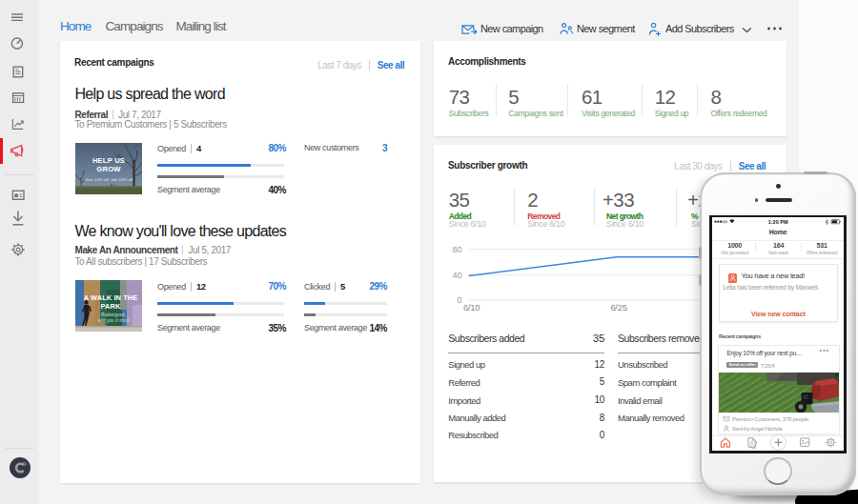  I want to click on svg-text: Give 10% off. Get 10% off, so click(109, 179).